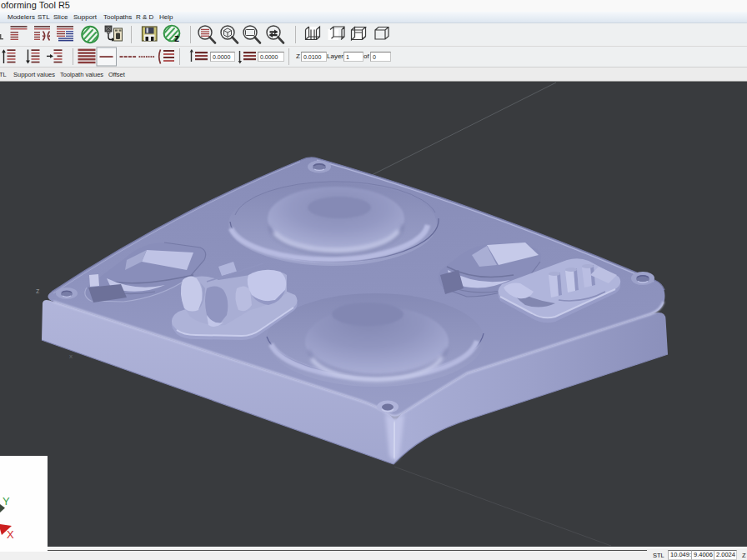 The height and width of the screenshot is (560, 747). Describe the element at coordinates (7, 502) in the screenshot. I see `svg-text: Y` at that location.